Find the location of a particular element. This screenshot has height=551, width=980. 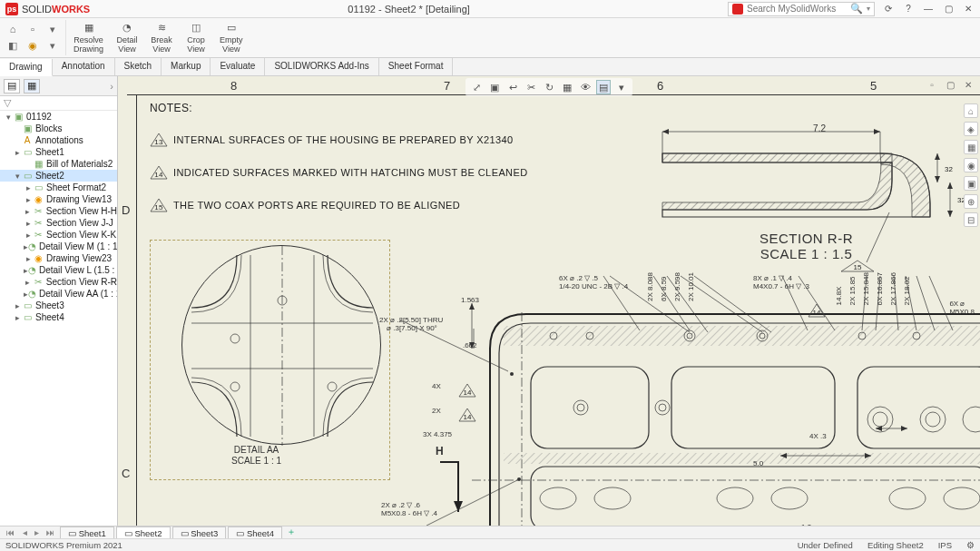

side-tool-6: ⊕ is located at coordinates (971, 202).